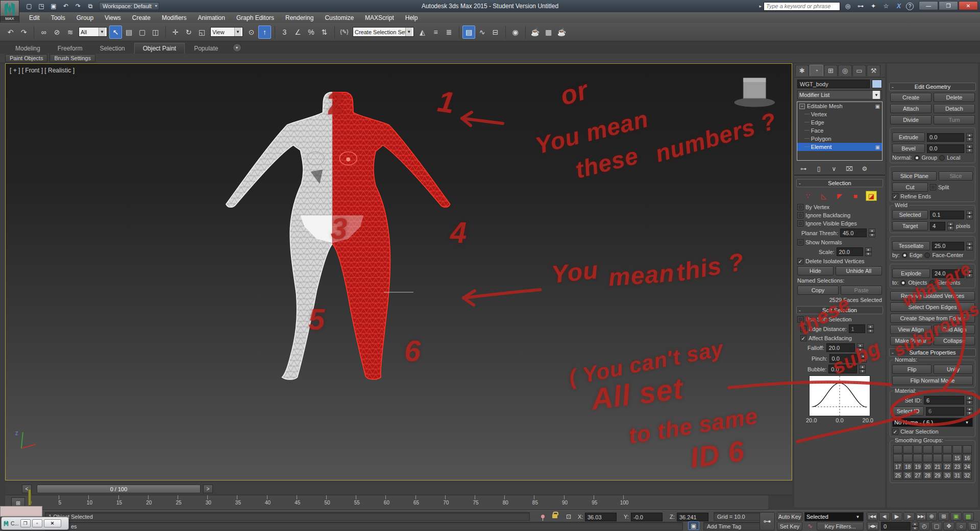  What do you see at coordinates (970, 411) in the screenshot?
I see `select-id-spinner: ▲▼` at bounding box center [970, 411].